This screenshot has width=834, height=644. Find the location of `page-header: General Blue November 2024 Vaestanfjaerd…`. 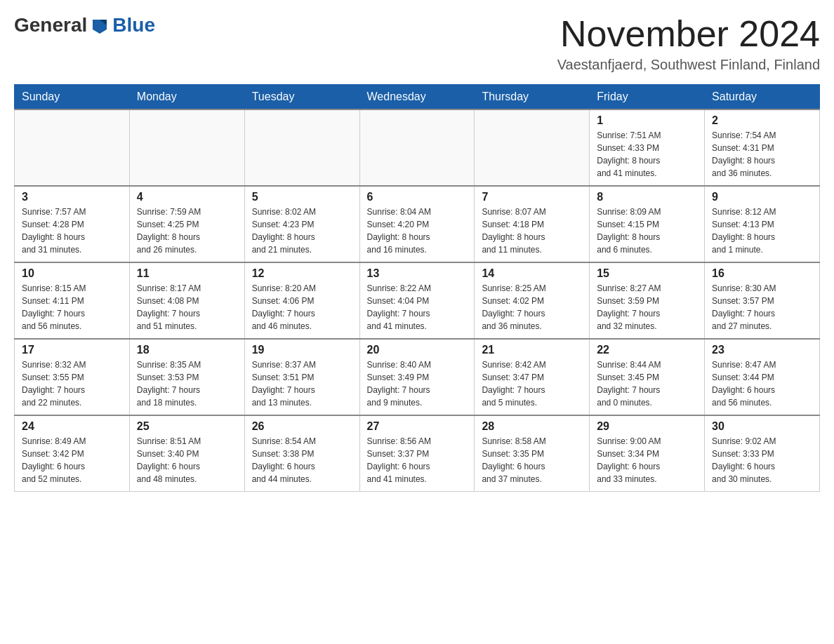

page-header: General Blue November 2024 Vaestanfjaerd… is located at coordinates (417, 43).